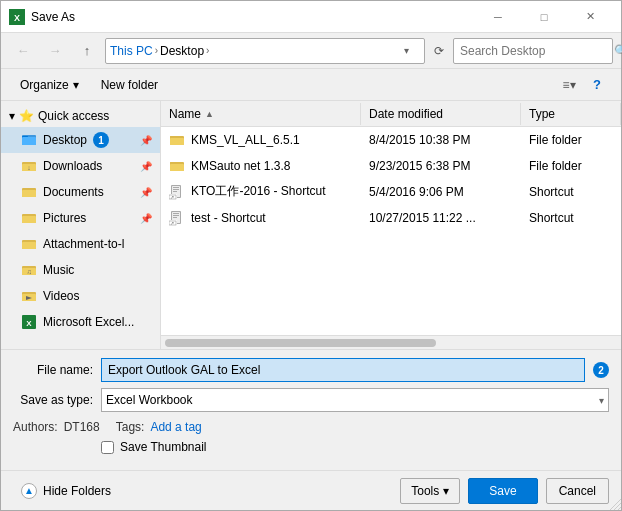  Describe the element at coordinates (391, 342) in the screenshot. I see `horizontal-scrollbar` at that location.